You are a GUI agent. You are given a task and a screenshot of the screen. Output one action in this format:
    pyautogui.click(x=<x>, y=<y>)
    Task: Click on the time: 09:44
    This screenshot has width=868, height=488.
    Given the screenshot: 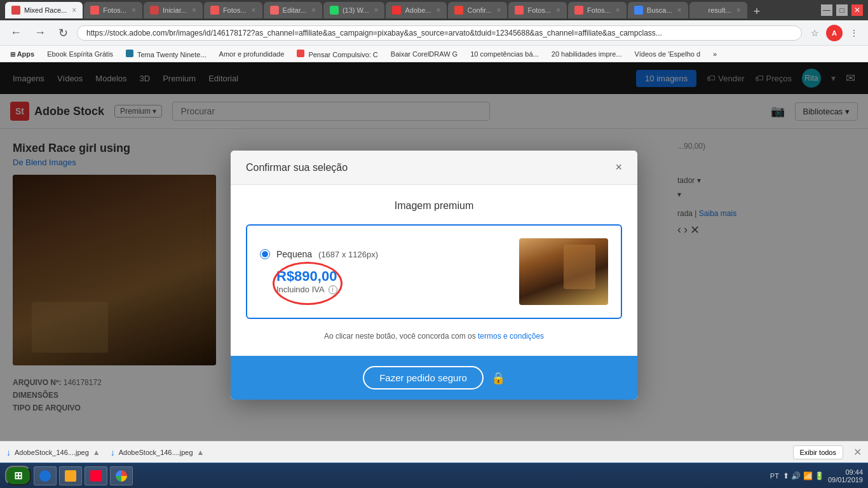 What is the action you would take?
    pyautogui.click(x=845, y=472)
    